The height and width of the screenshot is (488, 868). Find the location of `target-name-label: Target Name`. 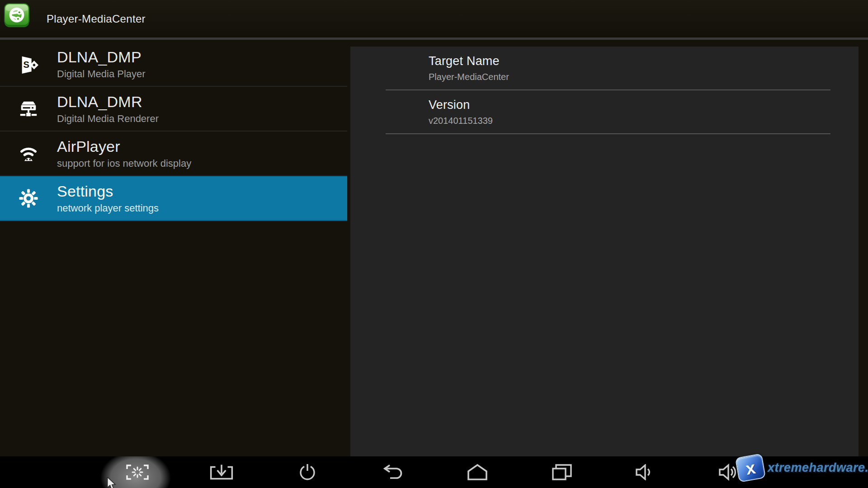

target-name-label: Target Name is located at coordinates (464, 61).